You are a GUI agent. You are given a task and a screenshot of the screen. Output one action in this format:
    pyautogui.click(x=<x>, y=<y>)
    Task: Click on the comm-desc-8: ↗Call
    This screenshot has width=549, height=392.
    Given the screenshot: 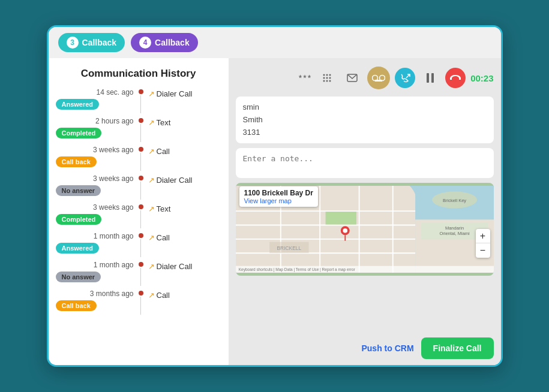 What is the action you would take?
    pyautogui.click(x=159, y=295)
    